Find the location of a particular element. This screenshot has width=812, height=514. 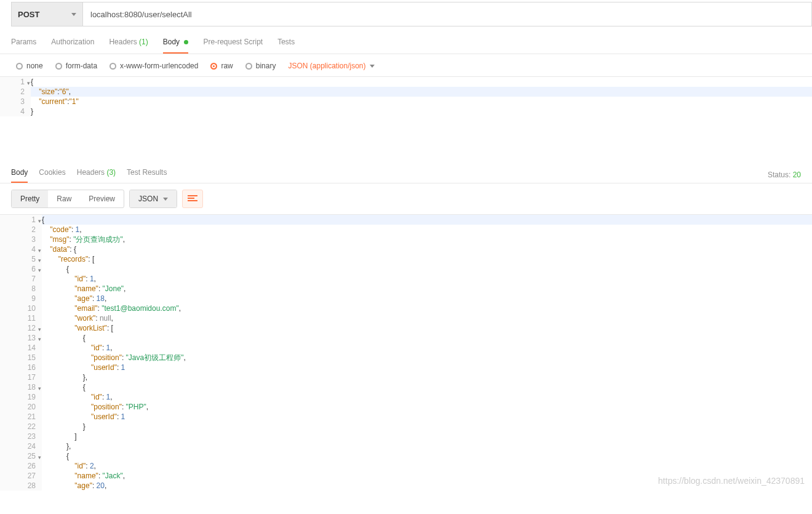

line-number: 12▾ is located at coordinates (21, 328).